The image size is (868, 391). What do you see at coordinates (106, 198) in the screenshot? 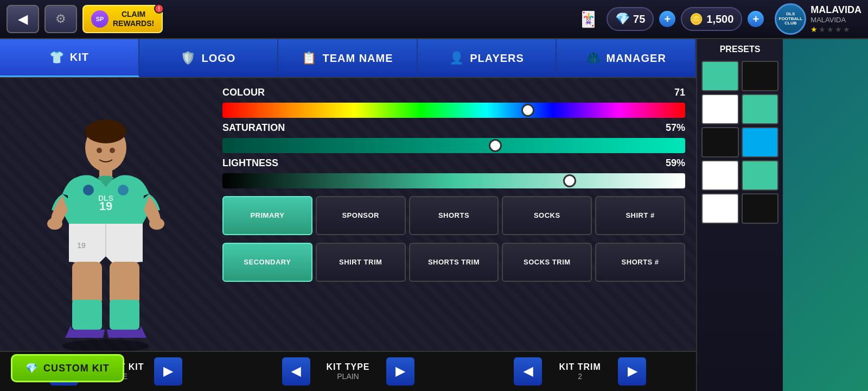
I see `svg-text: DLS` at bounding box center [106, 198].